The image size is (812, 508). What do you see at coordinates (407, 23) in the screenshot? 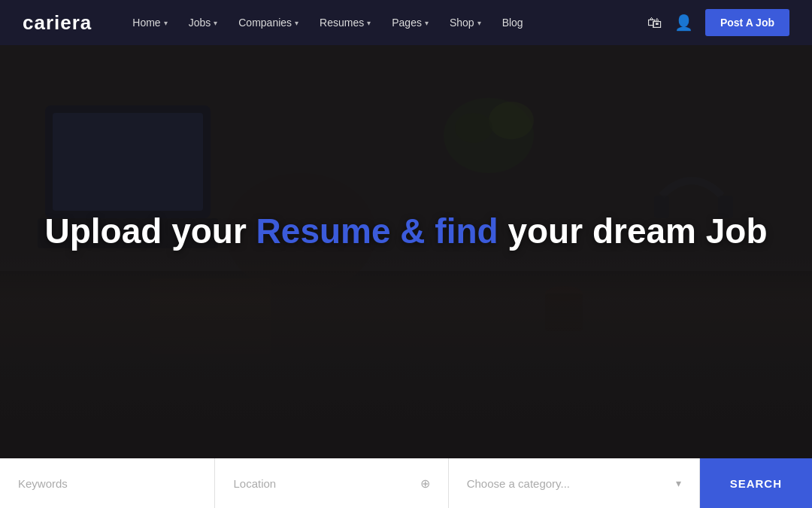
I see `nav-label-pages: Pages` at bounding box center [407, 23].